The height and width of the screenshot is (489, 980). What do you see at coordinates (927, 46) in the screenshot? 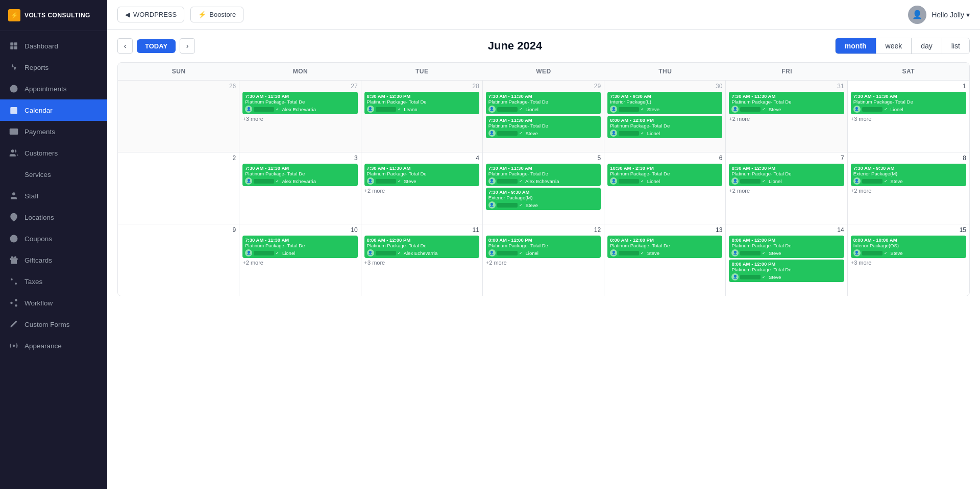
I see `view-day-button: day` at bounding box center [927, 46].